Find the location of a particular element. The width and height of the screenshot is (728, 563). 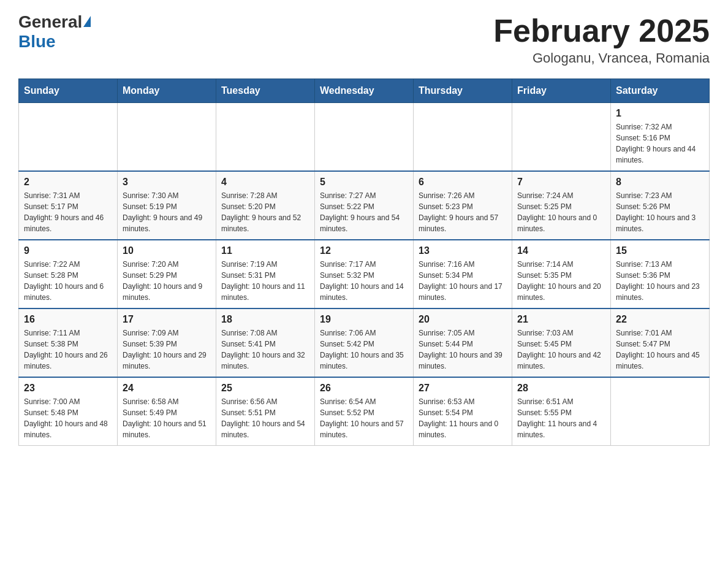

day-info: Sunrise: 7:31 AM Sunset: 5:17 PM Dayligh… is located at coordinates (68, 212).